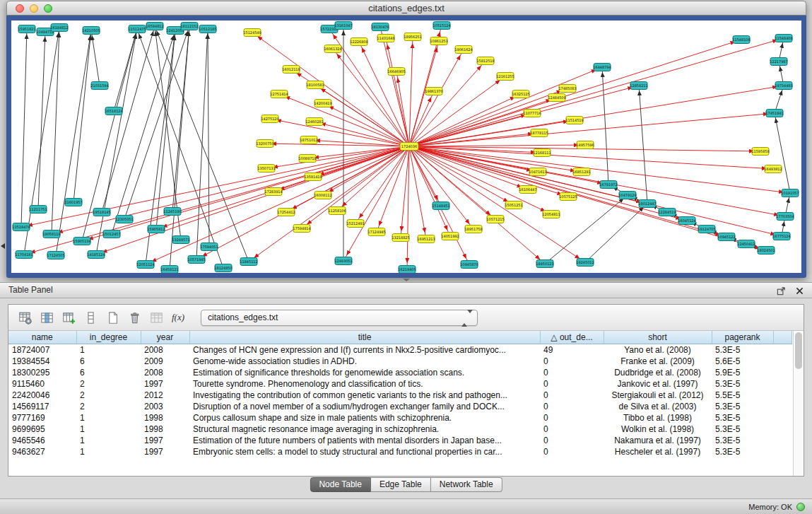 Image resolution: width=812 pixels, height=514 pixels. Describe the element at coordinates (343, 25) in the screenshot. I see `graph-node: 13161047` at that location.